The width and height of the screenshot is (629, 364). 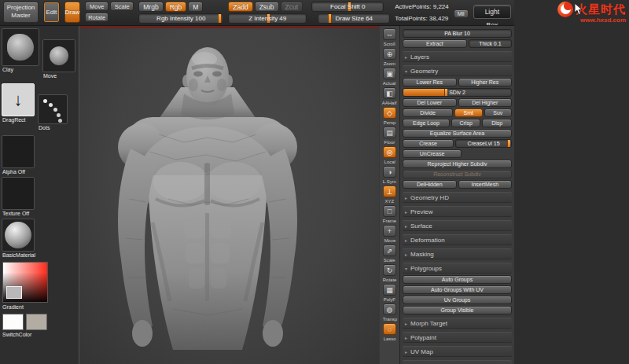 What do you see at coordinates (97, 17) in the screenshot?
I see `rotate-mode-button: Rotate` at bounding box center [97, 17].